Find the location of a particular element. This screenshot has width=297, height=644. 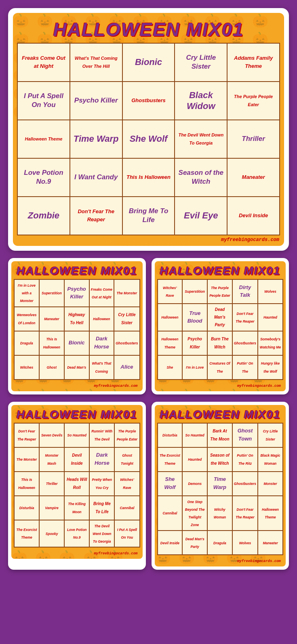

card2-website: myfreebingocards.com is located at coordinates (77, 387).